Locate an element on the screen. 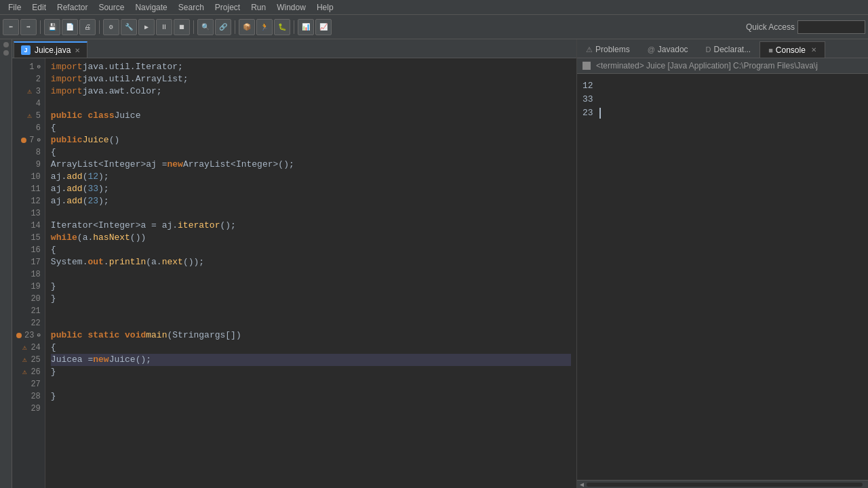 This screenshot has width=868, height=488. code-line-16: { is located at coordinates (311, 250).